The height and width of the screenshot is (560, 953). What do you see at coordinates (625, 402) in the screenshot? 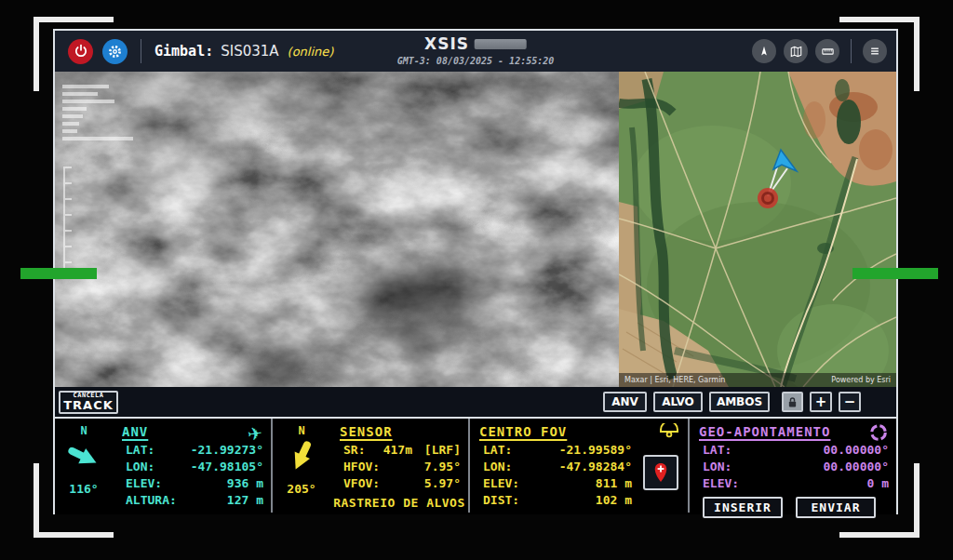
I see `view-anv-button: ANV` at bounding box center [625, 402].